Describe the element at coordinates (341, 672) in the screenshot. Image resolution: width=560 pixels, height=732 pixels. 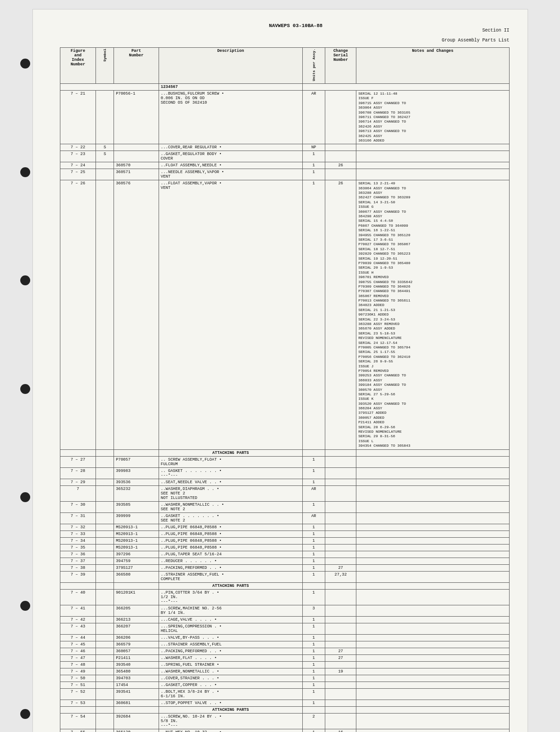
I see `cell-change: 19` at that location.